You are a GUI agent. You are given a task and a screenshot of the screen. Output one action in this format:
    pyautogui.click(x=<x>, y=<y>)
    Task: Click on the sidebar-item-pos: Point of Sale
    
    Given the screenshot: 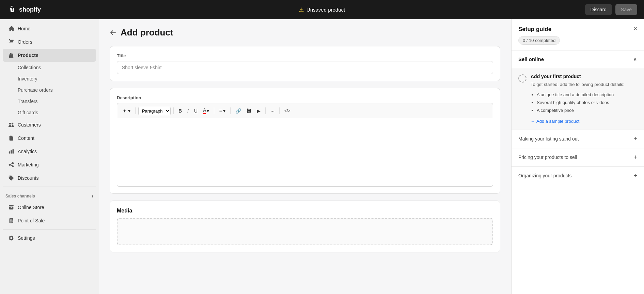 What is the action you would take?
    pyautogui.click(x=49, y=221)
    